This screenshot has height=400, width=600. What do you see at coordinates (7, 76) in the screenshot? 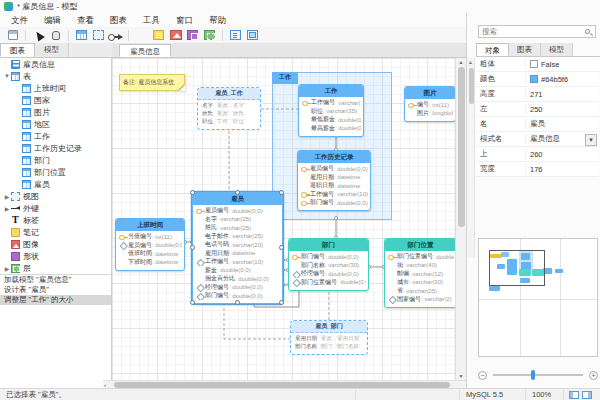
I see `tree-expanded-icon: ▼` at bounding box center [7, 76].